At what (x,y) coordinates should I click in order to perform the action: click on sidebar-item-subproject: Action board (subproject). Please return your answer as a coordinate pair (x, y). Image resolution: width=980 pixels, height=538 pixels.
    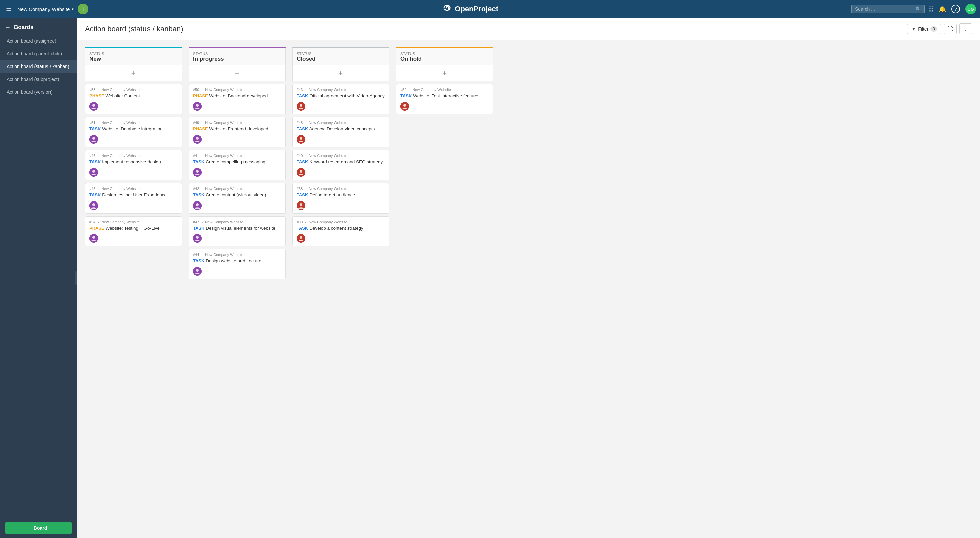
    Looking at the image, I should click on (38, 79).